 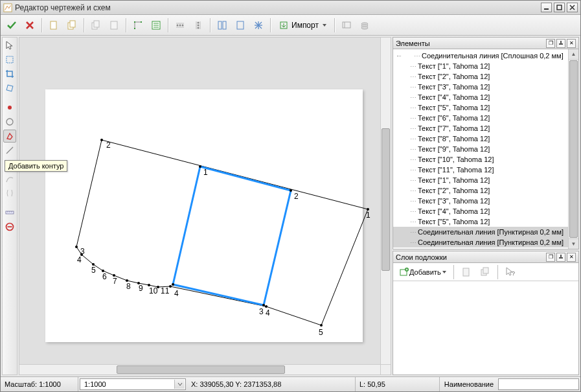 What do you see at coordinates (547, 8) in the screenshot?
I see `minimize-button` at bounding box center [547, 8].